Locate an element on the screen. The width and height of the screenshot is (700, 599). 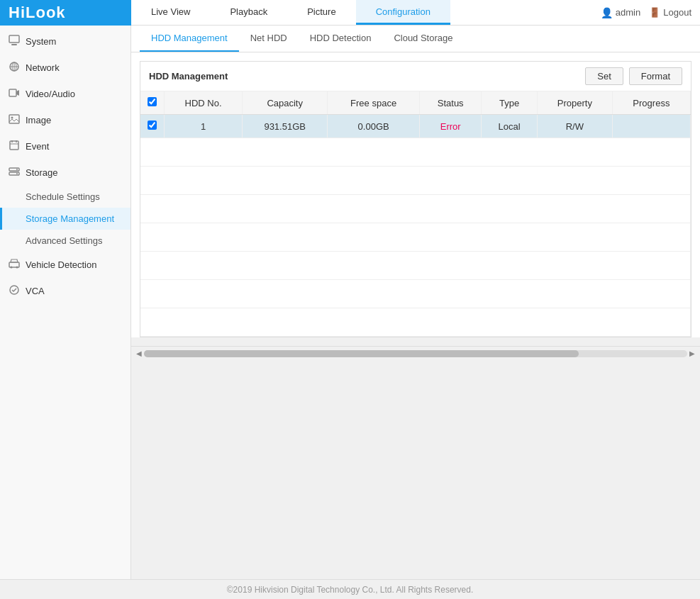
sidebar-item-video-audio: Video/Audio is located at coordinates (65, 94).